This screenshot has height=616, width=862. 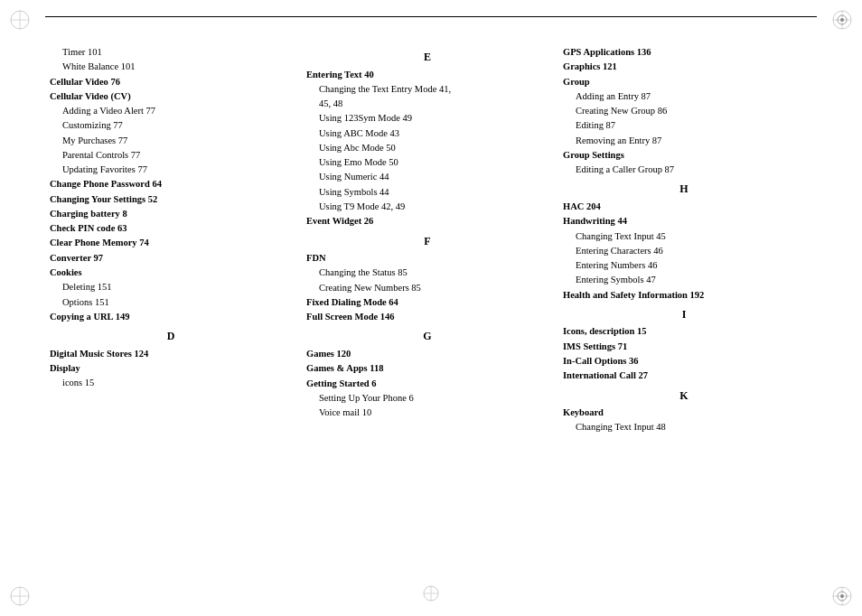 I want to click on index-entry: Using Symbols 44, so click(x=427, y=192).